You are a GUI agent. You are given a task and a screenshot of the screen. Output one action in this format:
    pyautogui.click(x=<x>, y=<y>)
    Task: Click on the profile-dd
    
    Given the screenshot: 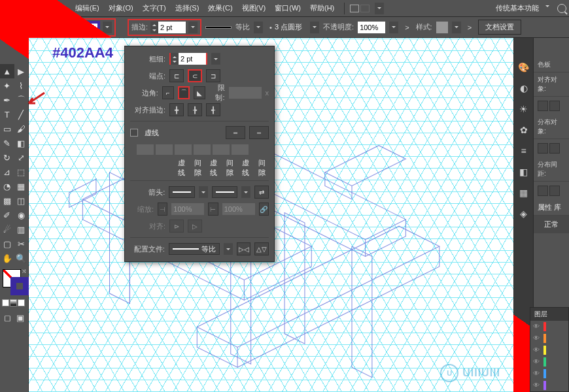 What is the action you would take?
    pyautogui.click(x=228, y=249)
    